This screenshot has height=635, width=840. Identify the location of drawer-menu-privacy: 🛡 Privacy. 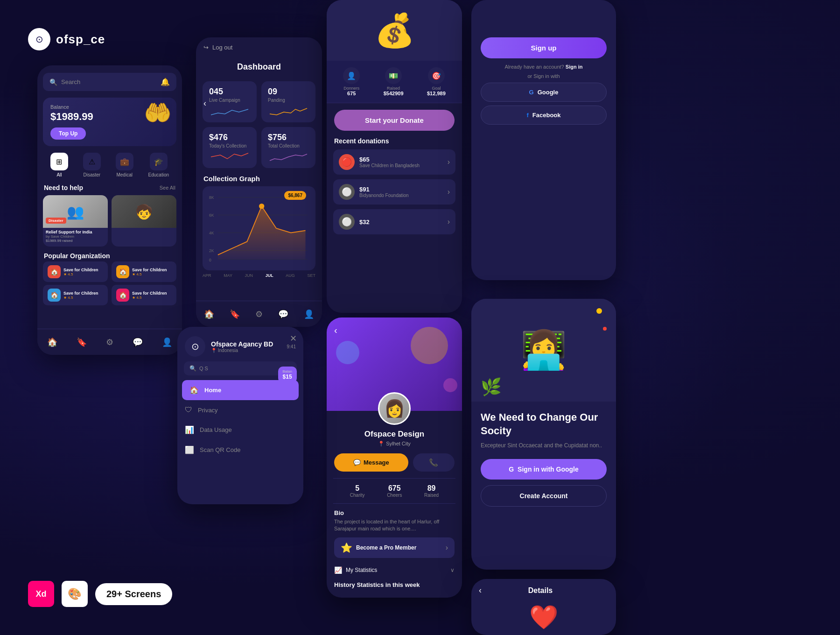
(240, 410).